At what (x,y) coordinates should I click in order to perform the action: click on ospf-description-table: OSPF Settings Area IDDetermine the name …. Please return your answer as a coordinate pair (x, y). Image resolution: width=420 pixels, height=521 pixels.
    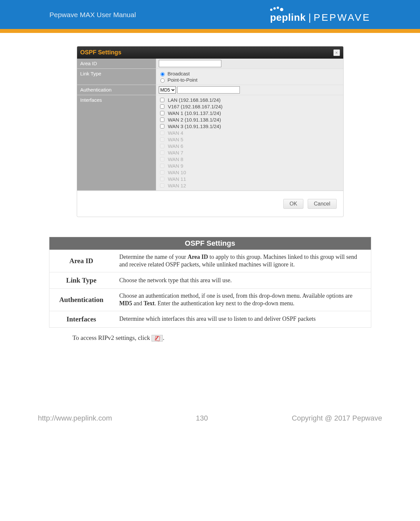
    Looking at the image, I should click on (210, 282).